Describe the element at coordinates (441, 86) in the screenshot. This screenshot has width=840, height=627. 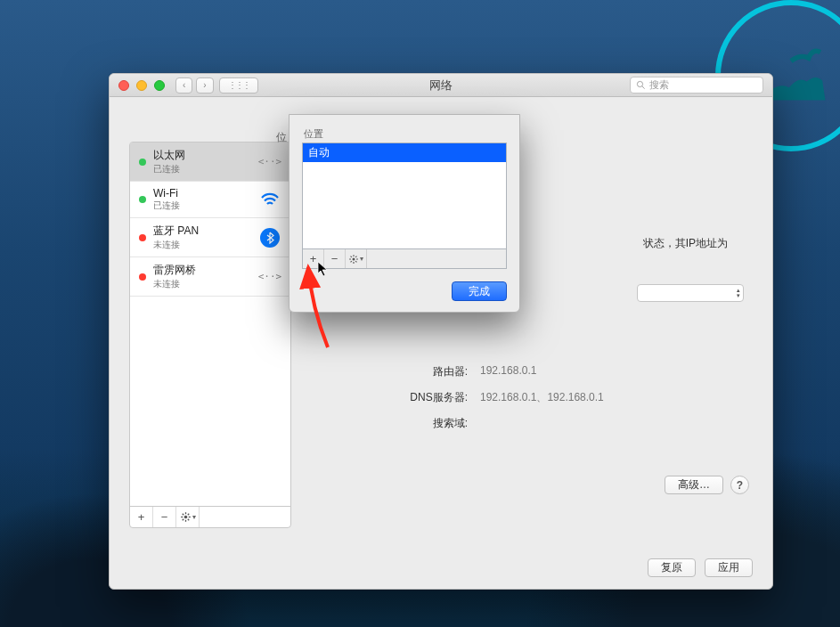
I see `window-title: 网络` at that location.